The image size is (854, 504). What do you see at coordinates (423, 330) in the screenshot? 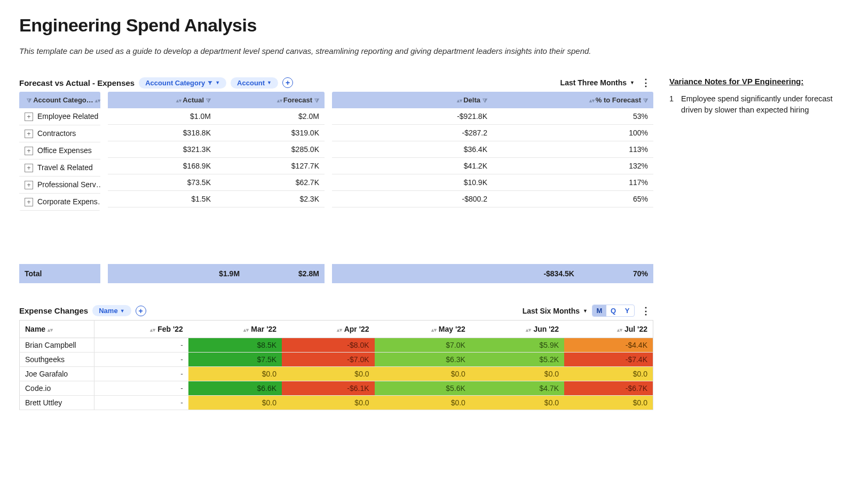
I see `col-may: ▴▾May '22` at bounding box center [423, 330].